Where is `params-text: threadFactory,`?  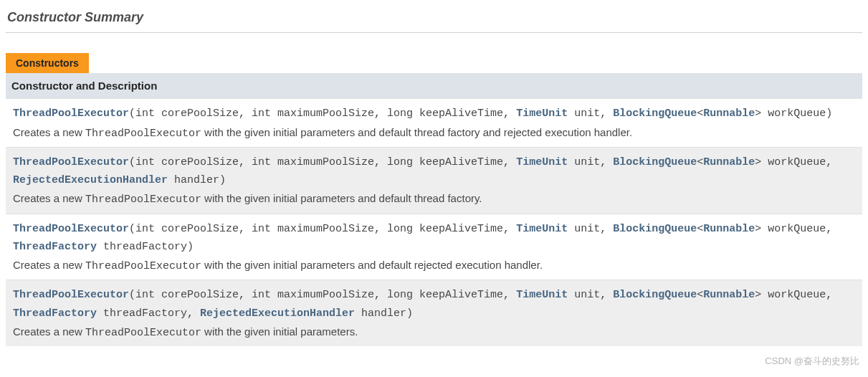 params-text: threadFactory, is located at coordinates (148, 314).